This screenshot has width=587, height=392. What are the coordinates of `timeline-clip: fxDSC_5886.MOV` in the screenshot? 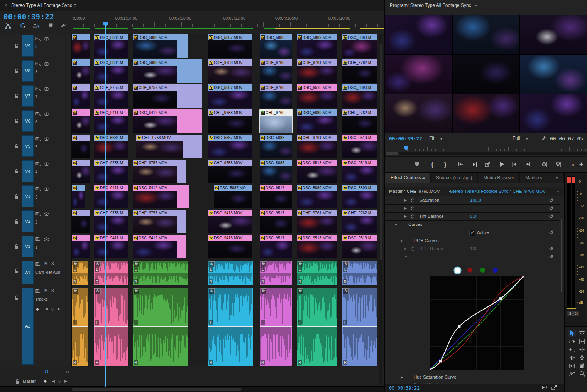 It's located at (167, 71).